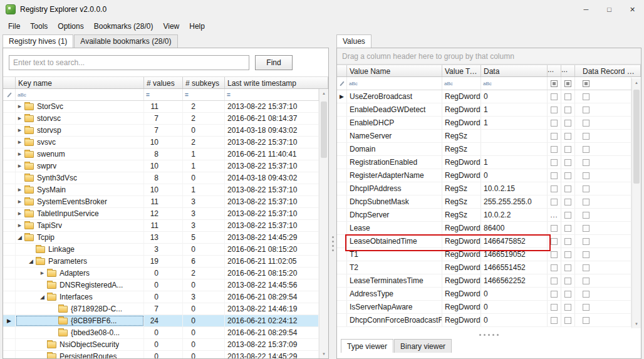 The image size is (644, 359). Describe the element at coordinates (204, 83) in the screenshot. I see `tree-header-subkeys: # subkeys` at that location.